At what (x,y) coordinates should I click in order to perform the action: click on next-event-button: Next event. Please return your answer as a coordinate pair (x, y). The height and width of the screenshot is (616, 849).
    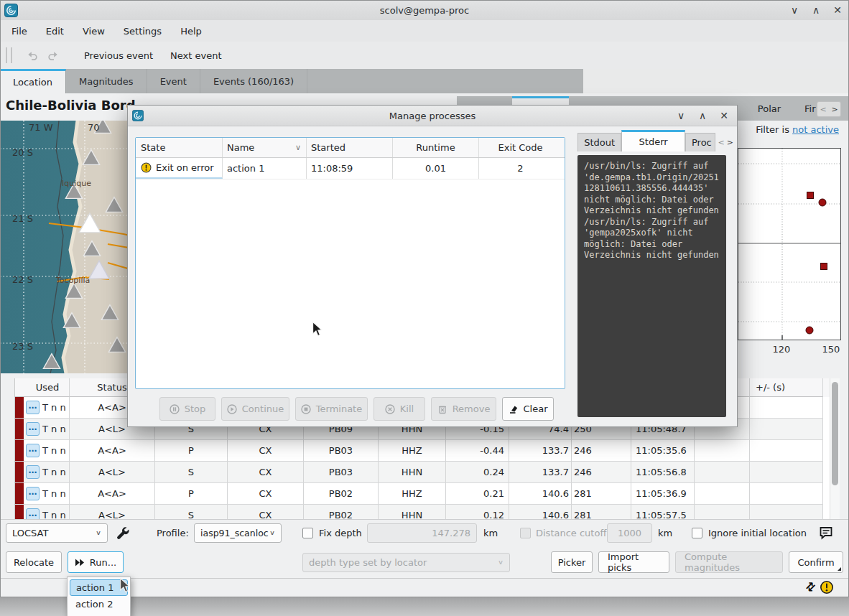
    Looking at the image, I should click on (195, 56).